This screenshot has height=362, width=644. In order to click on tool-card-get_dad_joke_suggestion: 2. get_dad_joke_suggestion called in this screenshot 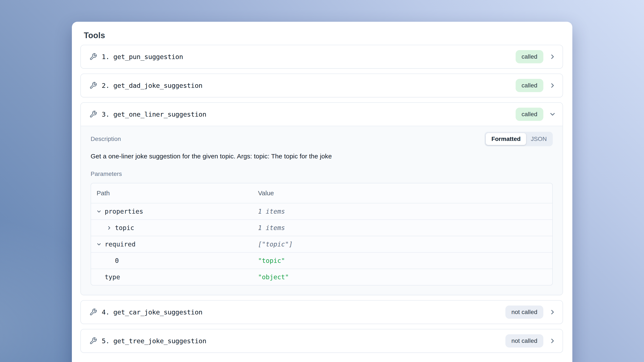, I will do `click(322, 86)`.